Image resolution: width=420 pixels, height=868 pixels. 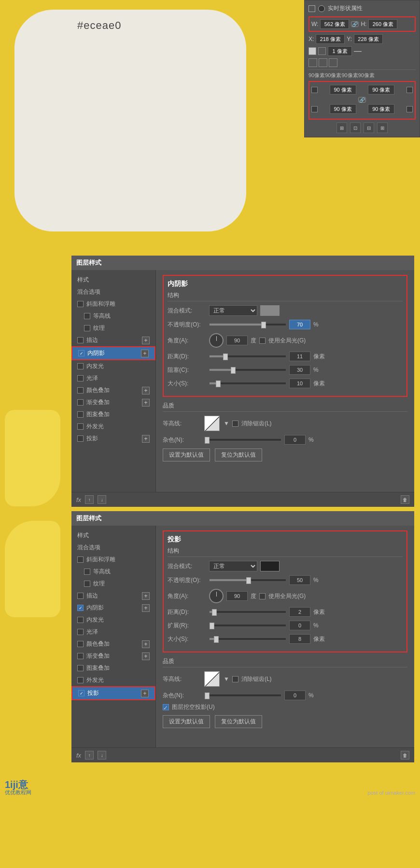 What do you see at coordinates (113, 572) in the screenshot?
I see `contour-item-3: 等高线` at bounding box center [113, 572].